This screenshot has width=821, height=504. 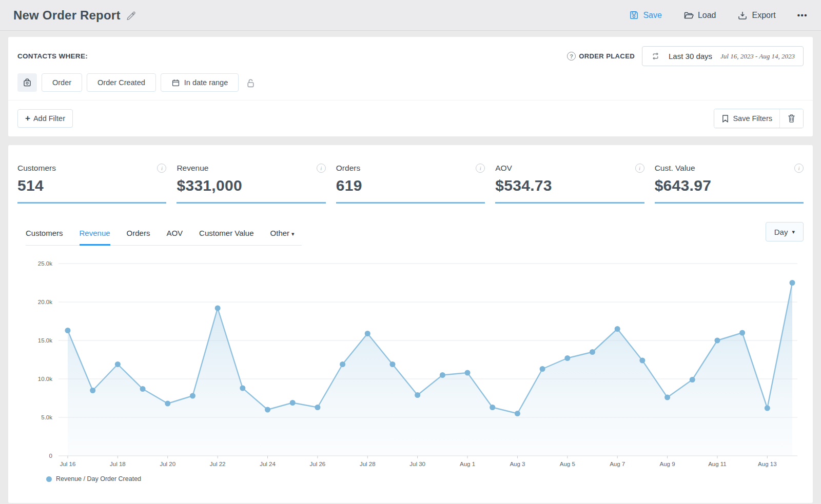 What do you see at coordinates (174, 237) in the screenshot?
I see `tab-aov: AOV` at bounding box center [174, 237].